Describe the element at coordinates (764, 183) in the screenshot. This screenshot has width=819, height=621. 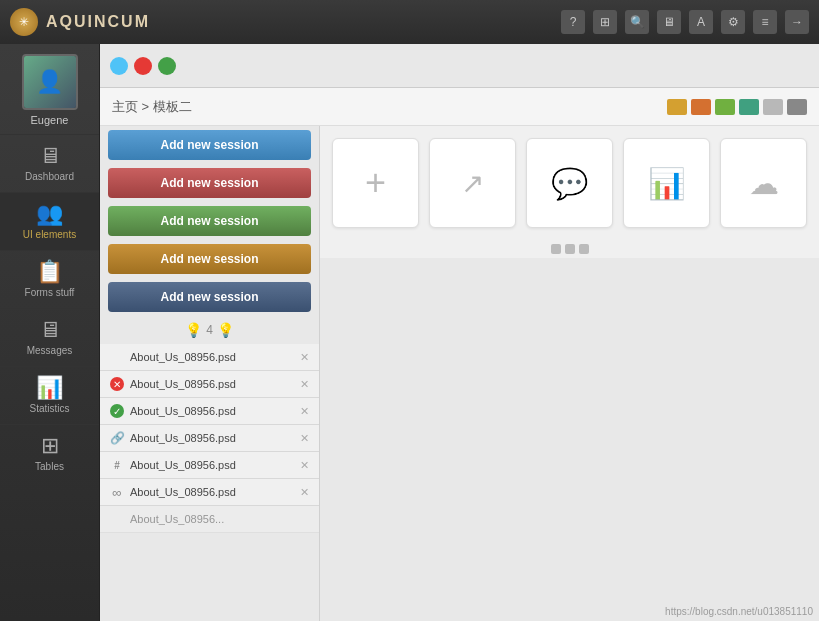
I see `widget-card-cloud: ☁` at that location.